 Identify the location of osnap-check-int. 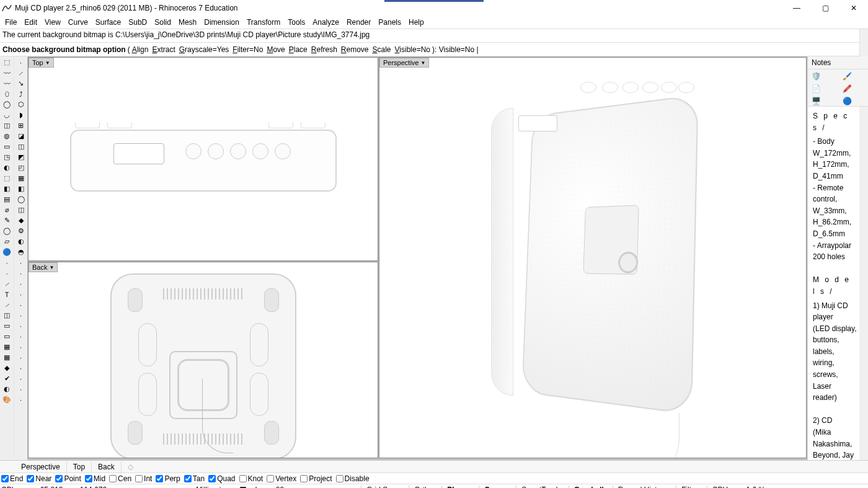
(139, 479).